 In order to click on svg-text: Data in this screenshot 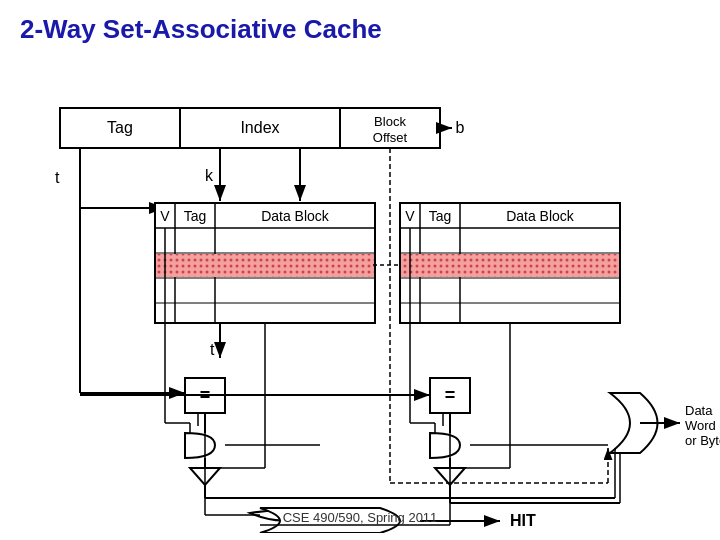, I will do `click(699, 410)`.